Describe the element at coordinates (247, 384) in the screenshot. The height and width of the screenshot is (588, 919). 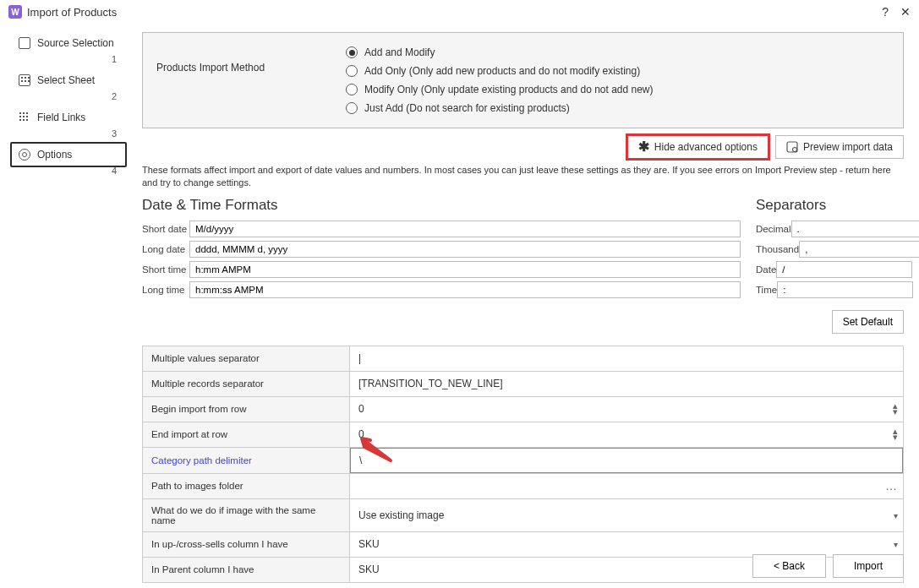
I see `adv-row-label: Multiple records separator` at that location.